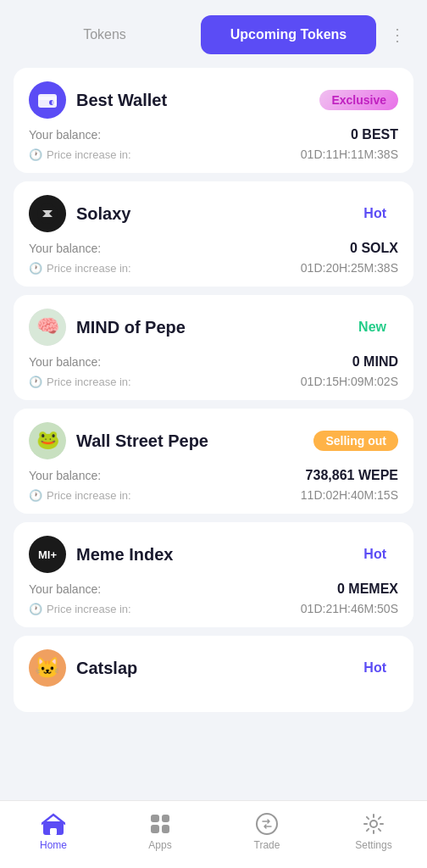 This screenshot has height=868, width=427. Describe the element at coordinates (80, 609) in the screenshot. I see `timer-label-meme-index: 🕐 Price increase in:` at that location.